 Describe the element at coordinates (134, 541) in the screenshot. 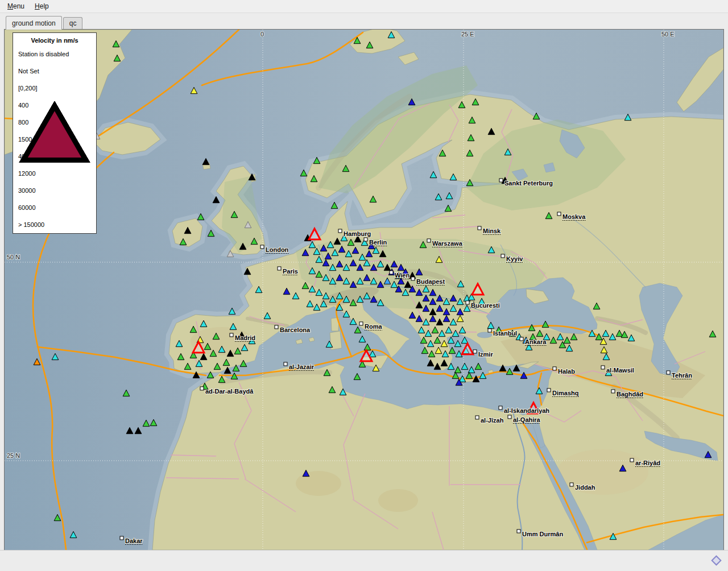

I see `city-label: Dakar` at that location.